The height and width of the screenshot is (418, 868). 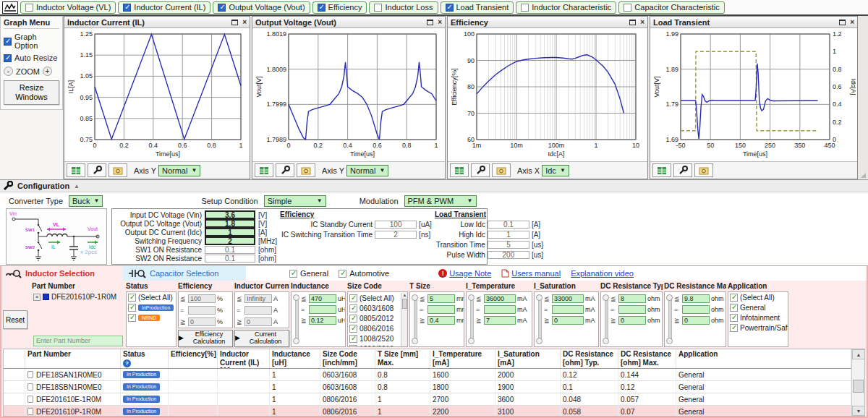 What do you see at coordinates (151, 298) in the screenshot?
I see `status-select-all: (Select All)` at bounding box center [151, 298].